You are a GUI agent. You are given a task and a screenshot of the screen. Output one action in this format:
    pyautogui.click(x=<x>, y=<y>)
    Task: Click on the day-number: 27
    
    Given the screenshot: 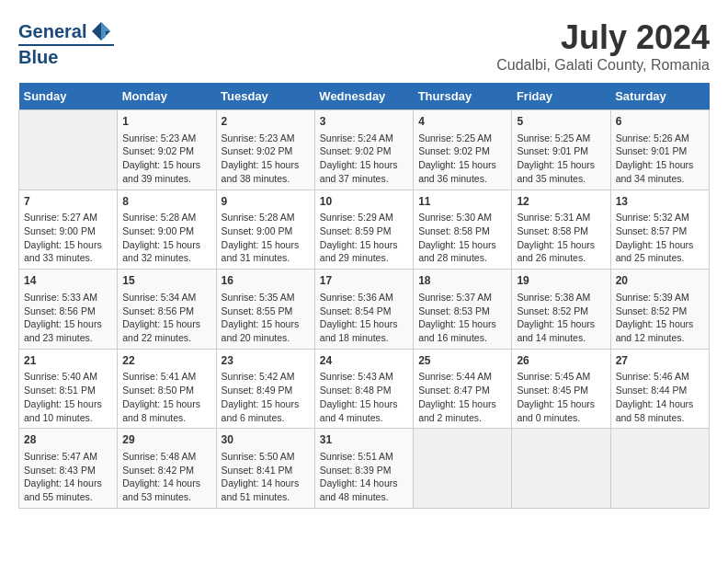 What is the action you would take?
    pyautogui.click(x=660, y=361)
    